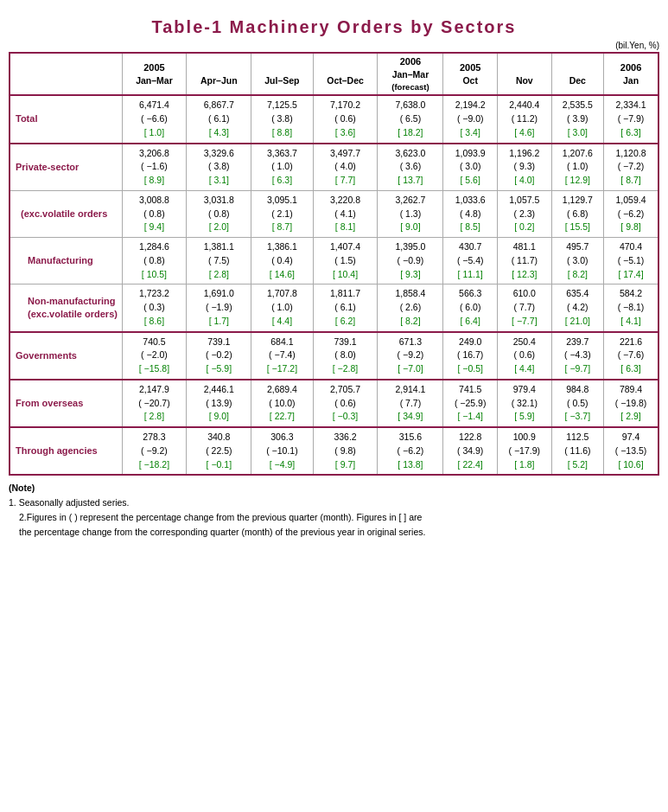 Image resolution: width=668 pixels, height=812 pixels. Describe the element at coordinates (282, 465) in the screenshot. I see `cell-pct2: [ −4.9]` at that location.